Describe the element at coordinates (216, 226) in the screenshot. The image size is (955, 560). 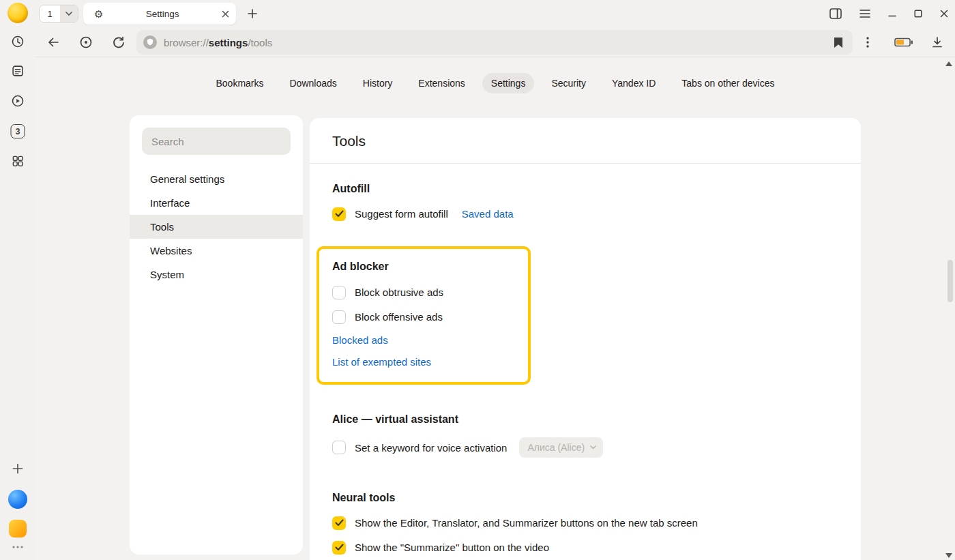
I see `sidebar-item-tools: Tools` at that location.